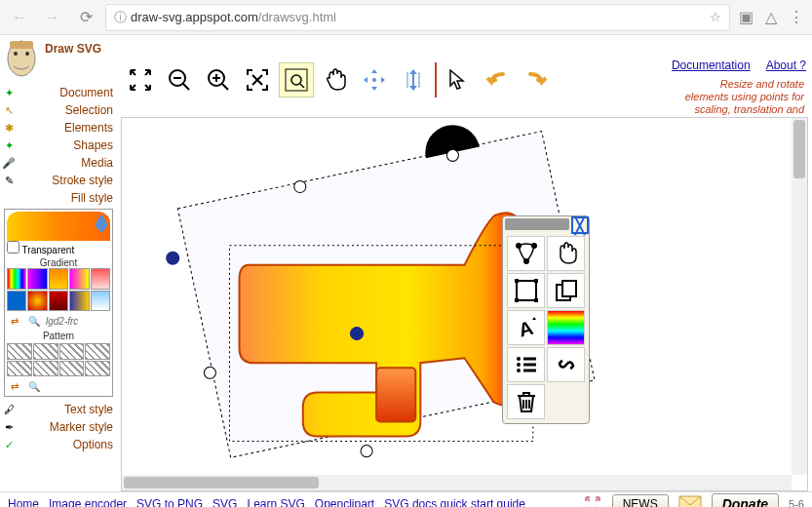 This screenshot has height=507, width=812. What do you see at coordinates (690, 501) in the screenshot?
I see `mail-icon` at bounding box center [690, 501].